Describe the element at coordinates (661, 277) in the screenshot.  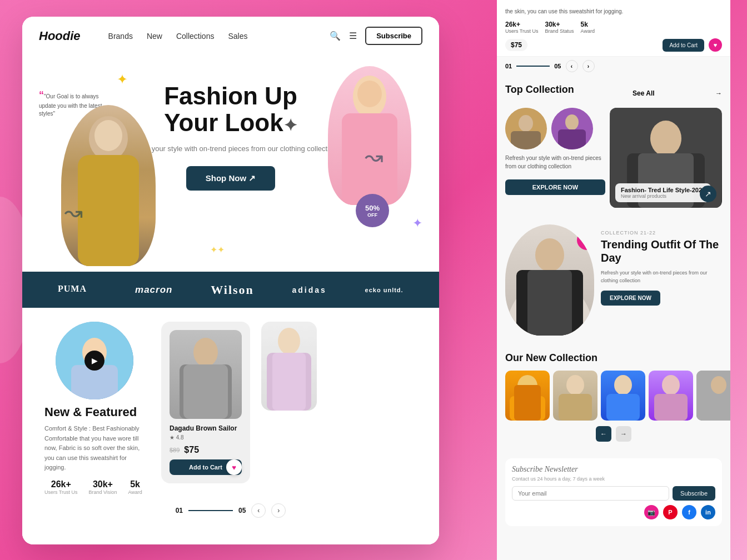
I see `rp-trending-desc: Refresh your style with on-trend pieces …` at that location.